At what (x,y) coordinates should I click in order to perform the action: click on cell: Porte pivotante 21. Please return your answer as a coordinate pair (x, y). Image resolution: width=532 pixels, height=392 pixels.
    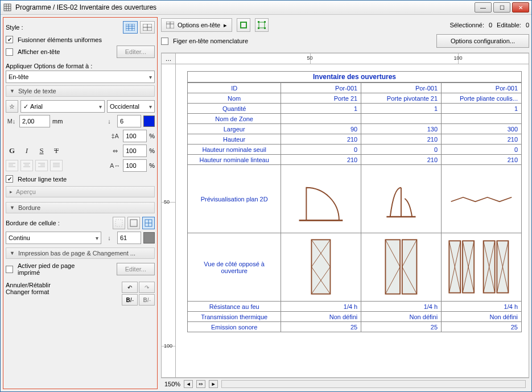
    Looking at the image, I should click on (402, 98).